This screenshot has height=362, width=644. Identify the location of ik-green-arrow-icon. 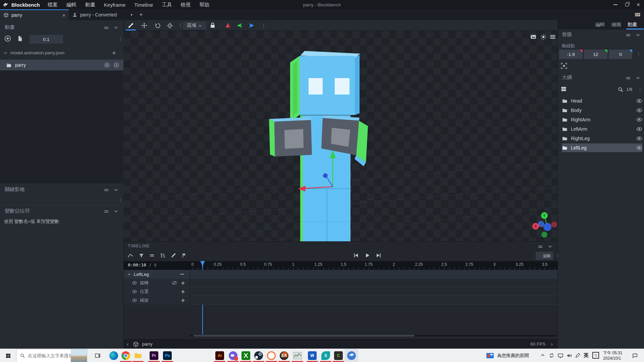
(239, 25).